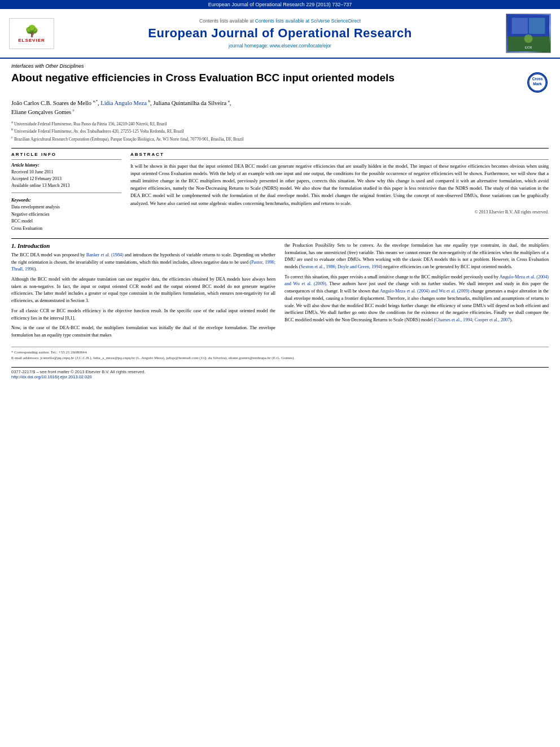  Describe the element at coordinates (417, 299) in the screenshot. I see `intro-para-right-2: To correct this situation, this paper re…` at that location.